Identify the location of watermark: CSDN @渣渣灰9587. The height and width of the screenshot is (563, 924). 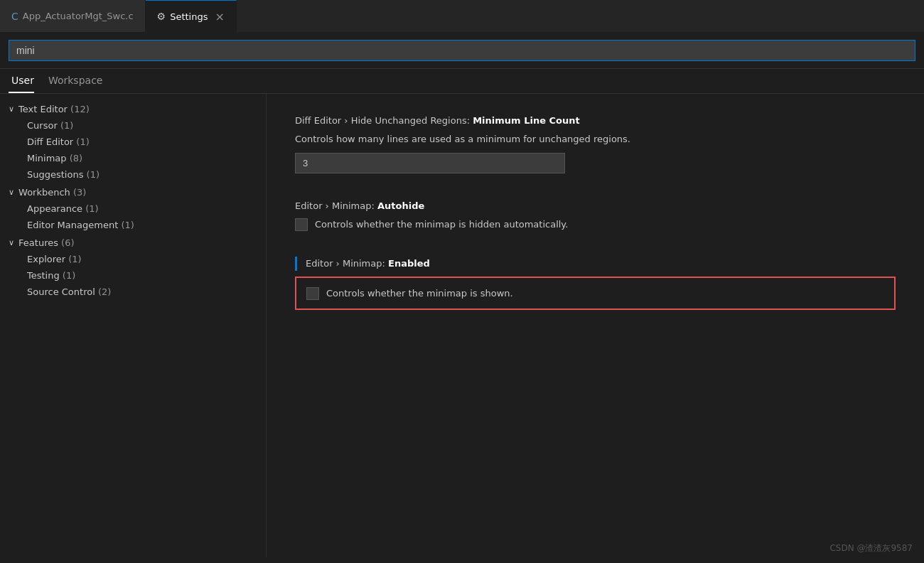
(871, 549).